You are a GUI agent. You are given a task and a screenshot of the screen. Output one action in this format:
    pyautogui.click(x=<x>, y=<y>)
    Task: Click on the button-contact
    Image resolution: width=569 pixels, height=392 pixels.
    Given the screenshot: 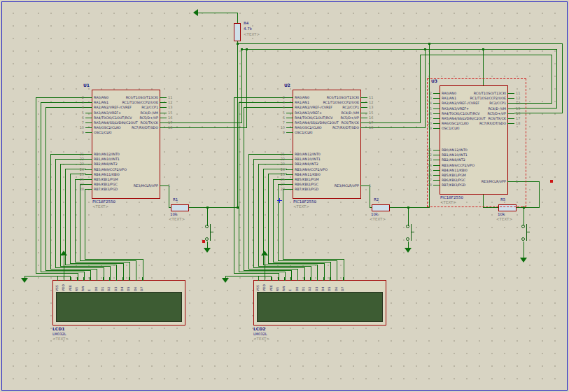 What is the action you would take?
    pyautogui.click(x=524, y=227)
    